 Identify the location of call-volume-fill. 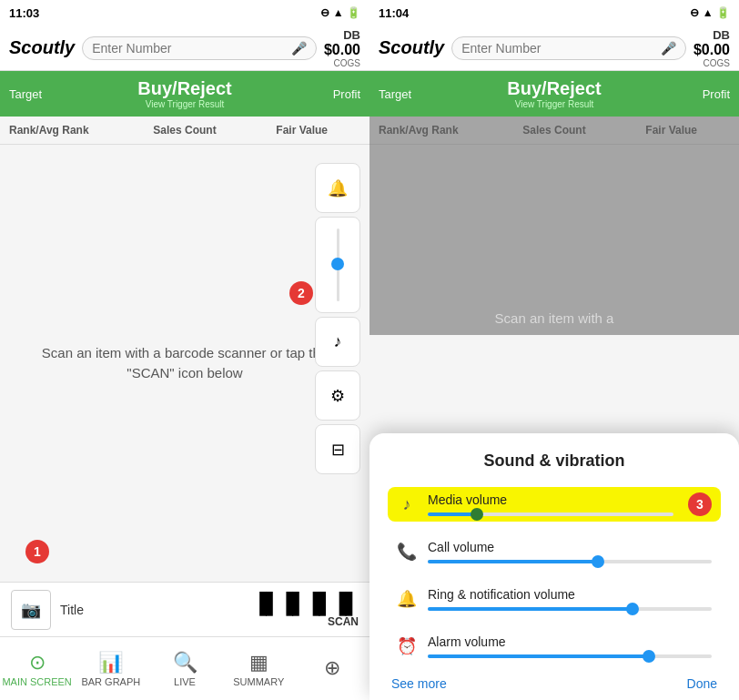
(513, 562).